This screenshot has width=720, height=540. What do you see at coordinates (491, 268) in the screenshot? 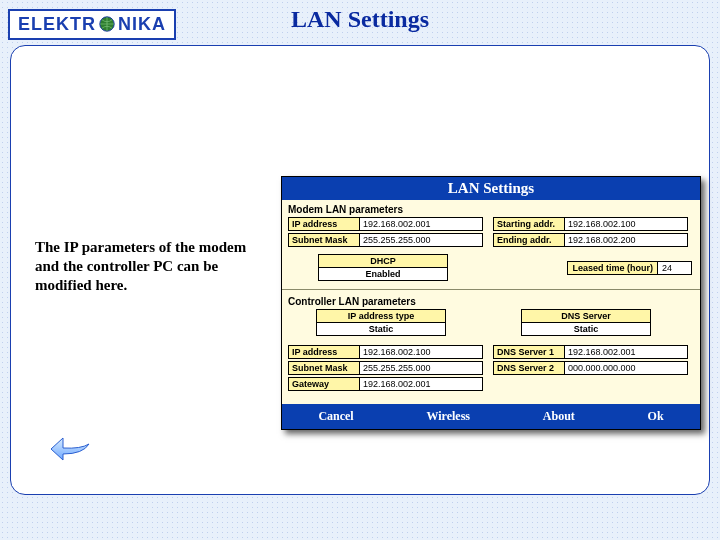
I see `dhcp-row: DHCP Enabled Leased time (hour) 24` at bounding box center [491, 268].